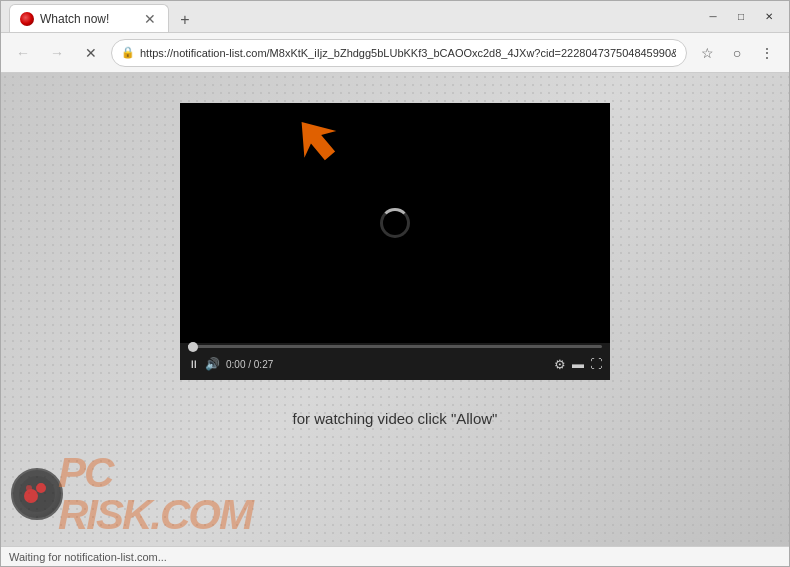 The height and width of the screenshot is (567, 790). What do you see at coordinates (578, 364) in the screenshot?
I see `right-controls: ⚙ ▬ ⛶` at bounding box center [578, 364].